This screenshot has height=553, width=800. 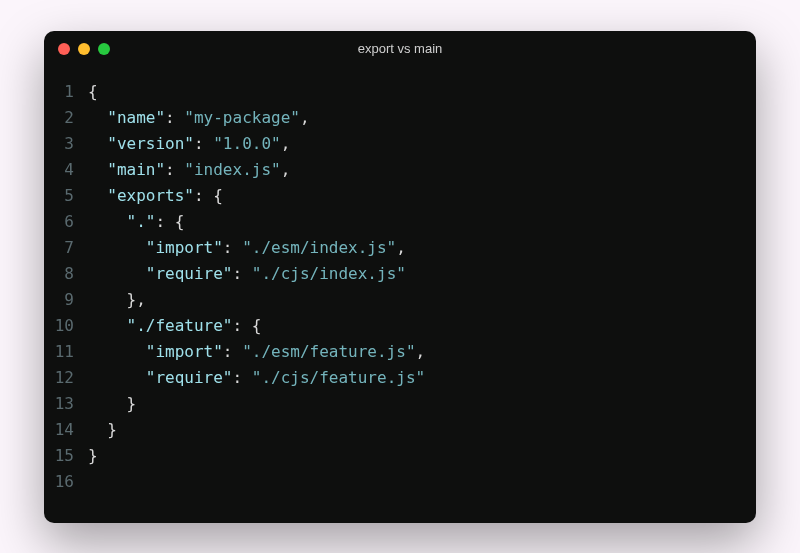 What do you see at coordinates (242, 118) in the screenshot?
I see `token-str: "my-package"` at bounding box center [242, 118].